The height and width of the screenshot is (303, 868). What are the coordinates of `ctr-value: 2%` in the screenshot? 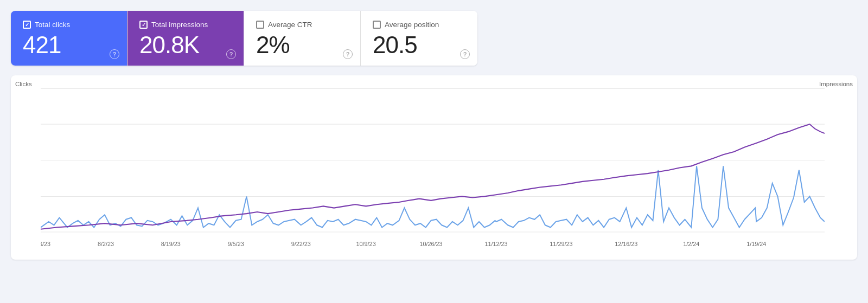 It's located at (301, 45).